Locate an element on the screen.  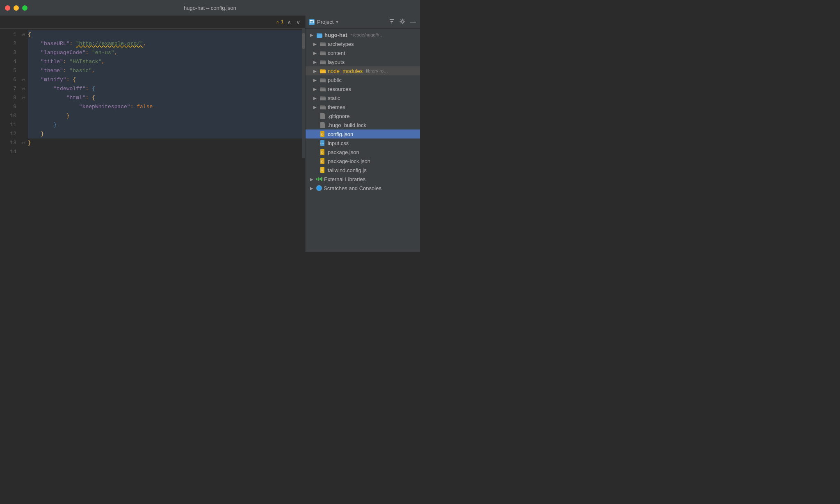
editor-toolbar: ⚠ 1 ∧ ∨ is located at coordinates (153, 22).